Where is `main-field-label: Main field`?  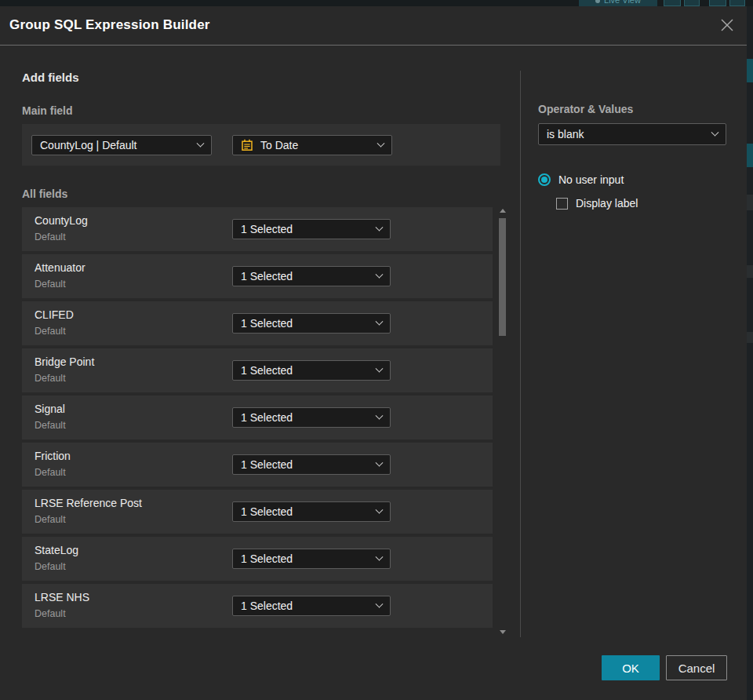 main-field-label: Main field is located at coordinates (47, 111).